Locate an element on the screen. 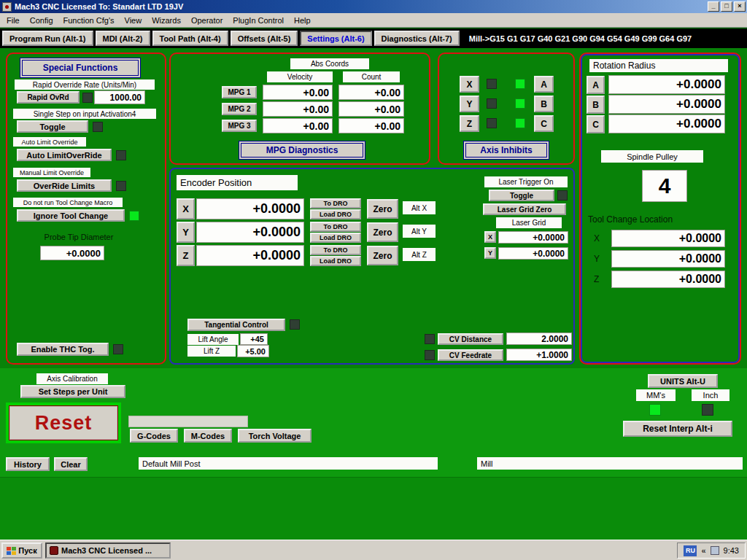  probe-tip-diameter-dro: +0.0000 is located at coordinates (72, 253).